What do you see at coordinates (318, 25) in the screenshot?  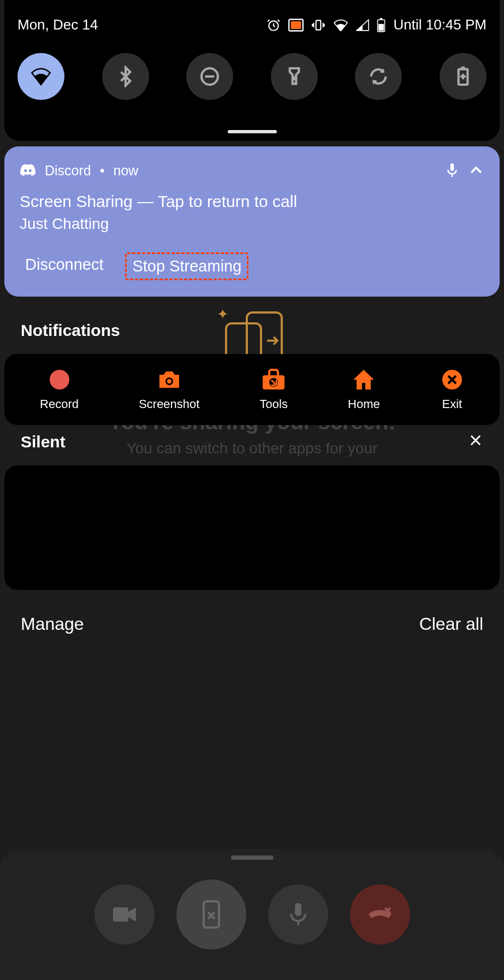 I see `vibrate-icon` at bounding box center [318, 25].